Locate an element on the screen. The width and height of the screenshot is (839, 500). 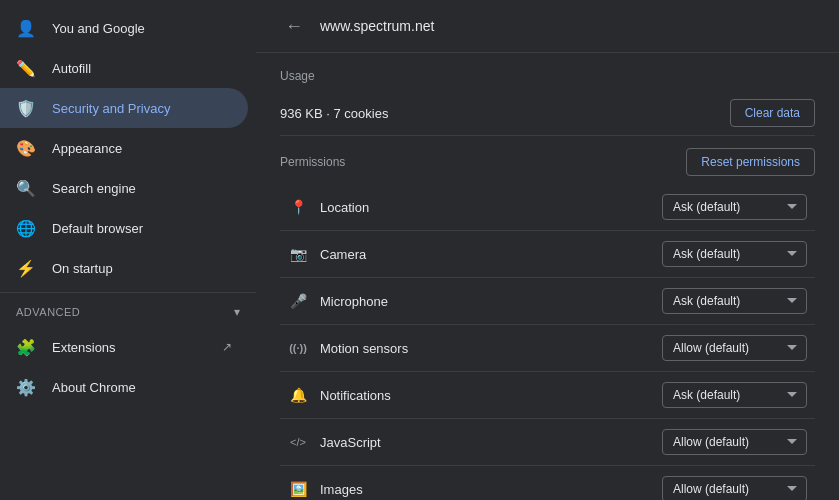
shield-icon: 🛡️ is located at coordinates (26, 108).